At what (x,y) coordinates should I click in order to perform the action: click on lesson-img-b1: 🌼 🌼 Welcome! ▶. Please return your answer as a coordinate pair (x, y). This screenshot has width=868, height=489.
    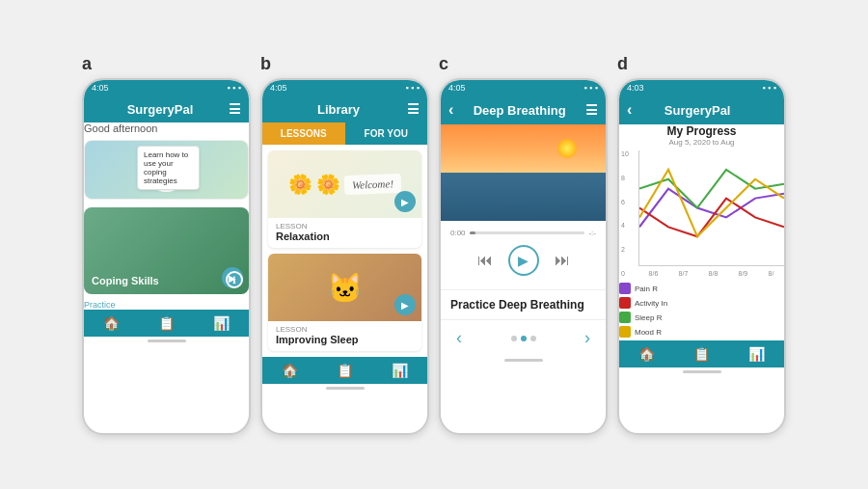
    Looking at the image, I should click on (345, 184).